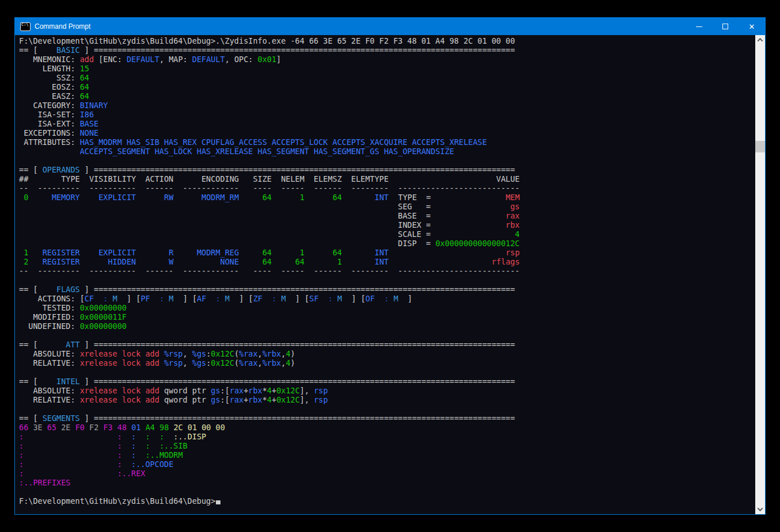  What do you see at coordinates (760, 147) in the screenshot?
I see `scrollbar-thumb` at bounding box center [760, 147].